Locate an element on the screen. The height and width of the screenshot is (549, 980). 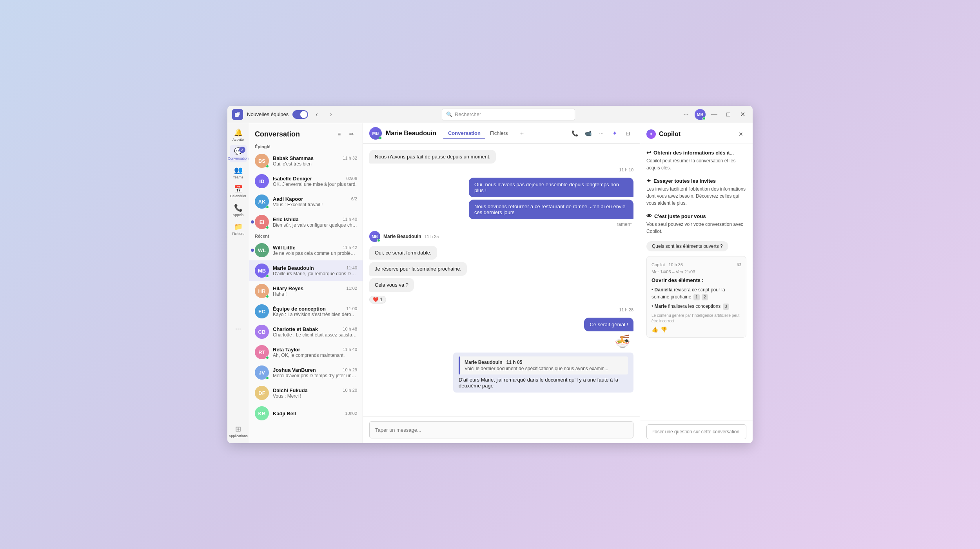
message-group: Marie Beaudouin 11 h 05 Voici le dernier… is located at coordinates (501, 373).